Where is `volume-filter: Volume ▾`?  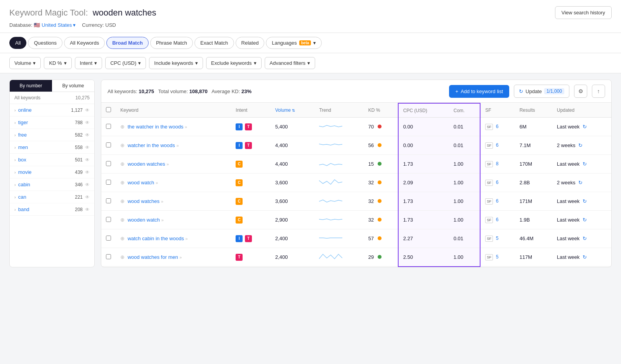 volume-filter: Volume ▾ is located at coordinates (25, 63).